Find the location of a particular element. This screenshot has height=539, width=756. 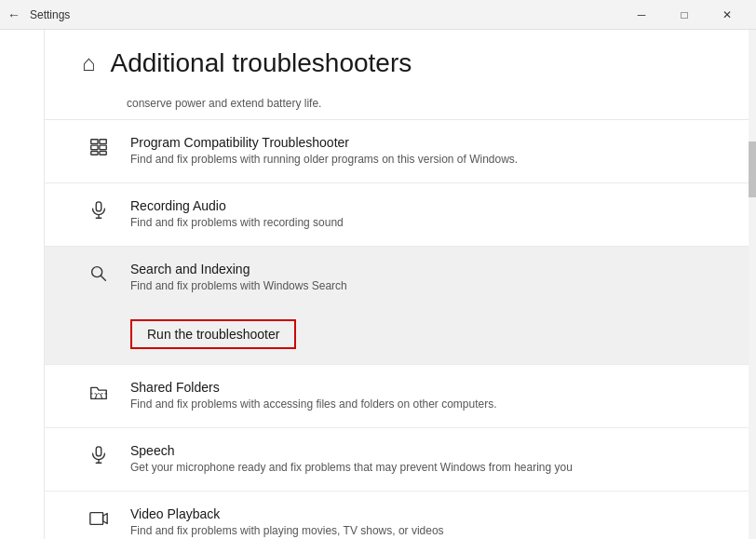

grid-icon is located at coordinates (99, 147).